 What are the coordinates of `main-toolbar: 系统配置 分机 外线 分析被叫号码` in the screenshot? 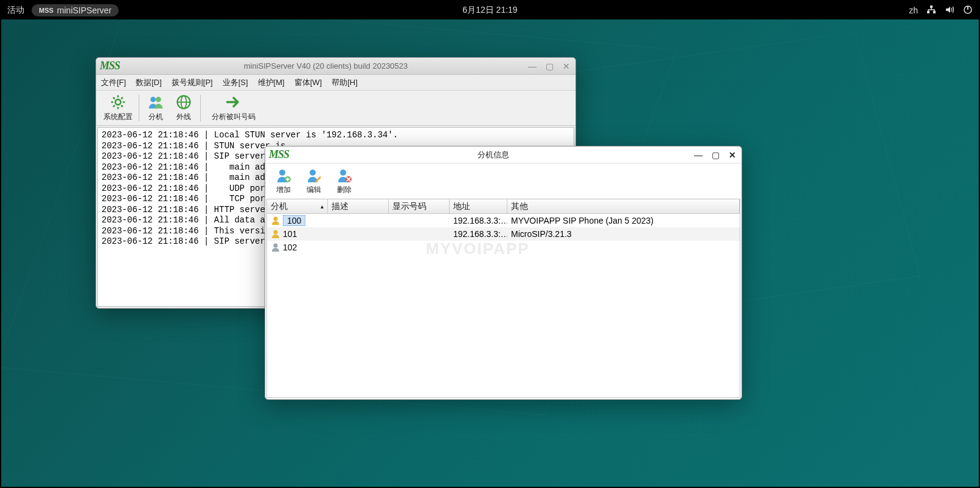 It's located at (336, 108).